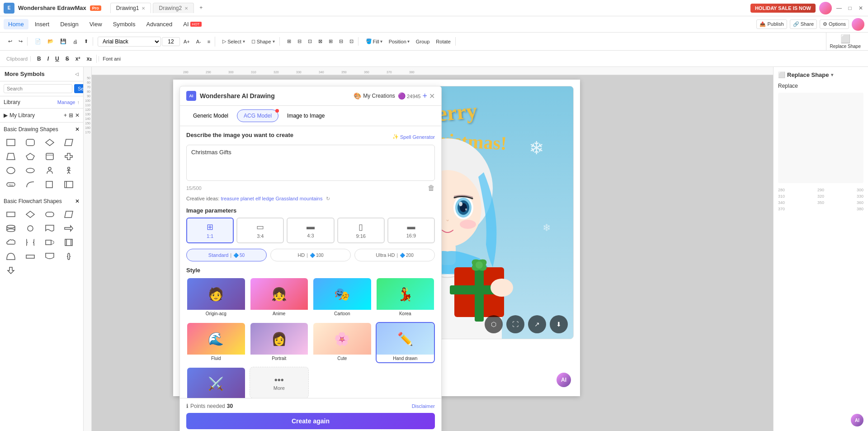 This screenshot has height=431, width=868. I want to click on shape-rect, so click(11, 142).